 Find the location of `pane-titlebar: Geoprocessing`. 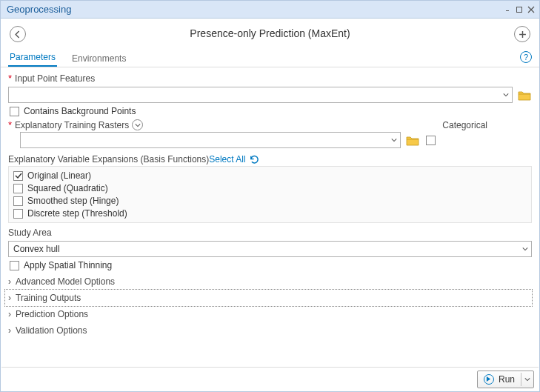

pane-titlebar: Geoprocessing is located at coordinates (270, 10).